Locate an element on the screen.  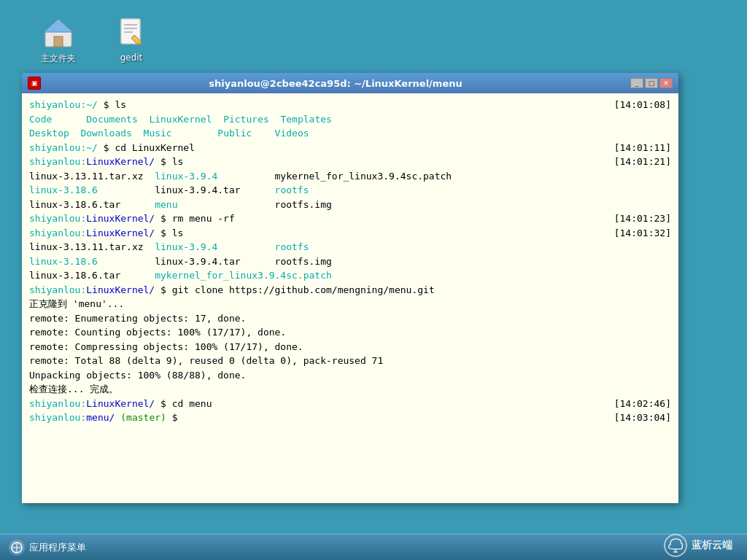
terminal-icon: ▣ is located at coordinates (34, 83).